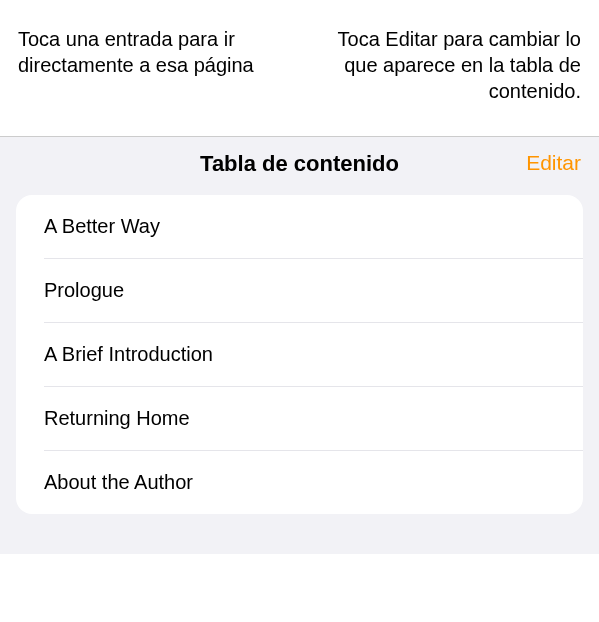 Image resolution: width=599 pixels, height=622 pixels. Describe the element at coordinates (314, 354) in the screenshot. I see `toc-item: A Brief Introduction` at that location.